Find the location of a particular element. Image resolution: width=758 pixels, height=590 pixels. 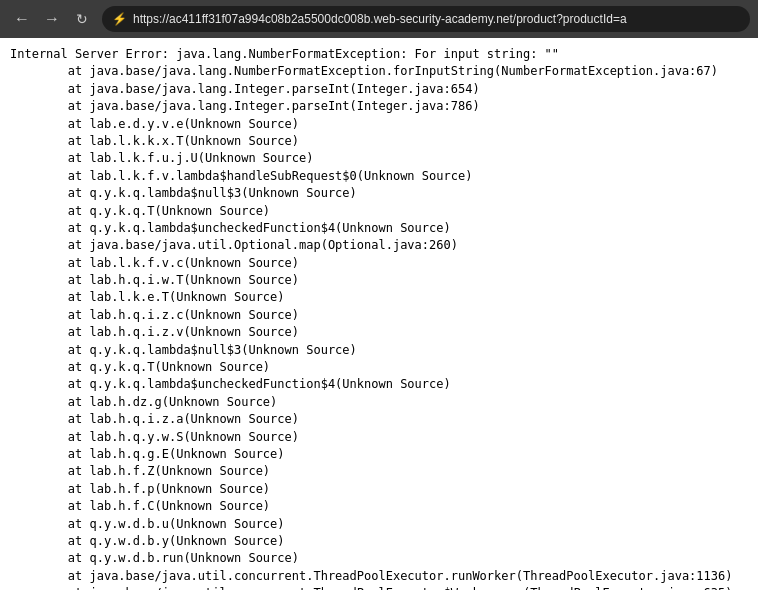

error-line: at lab.h.f.C(Unknown Source) is located at coordinates (379, 506).